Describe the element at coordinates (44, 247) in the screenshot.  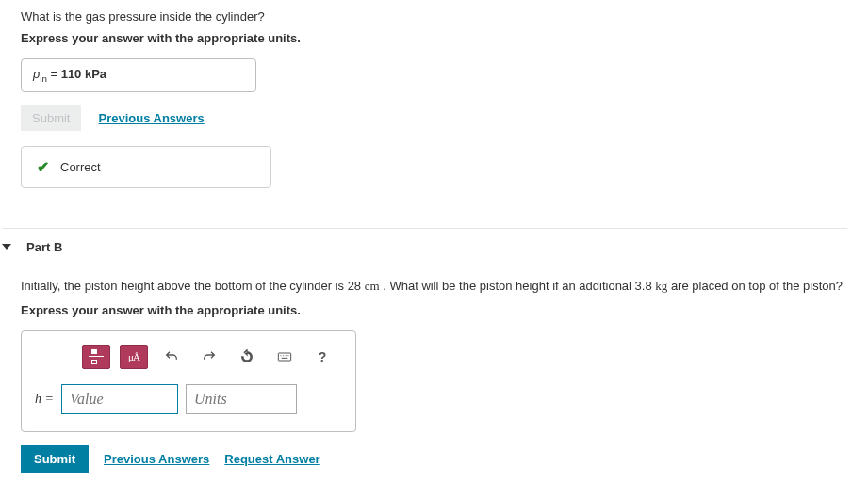
I see `part-b-title: Part B` at that location.